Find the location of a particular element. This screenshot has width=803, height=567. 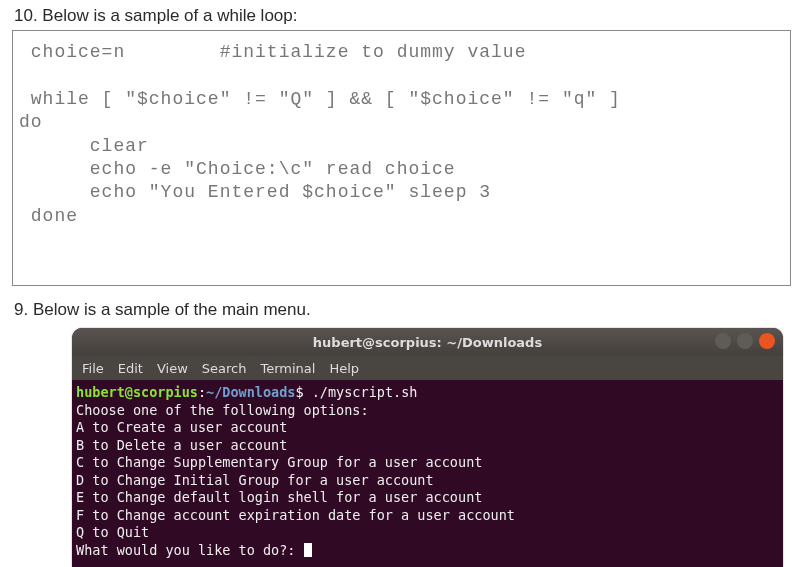

terminal-titlebar: hubert@scorpius: ~/Downloads is located at coordinates (428, 342).